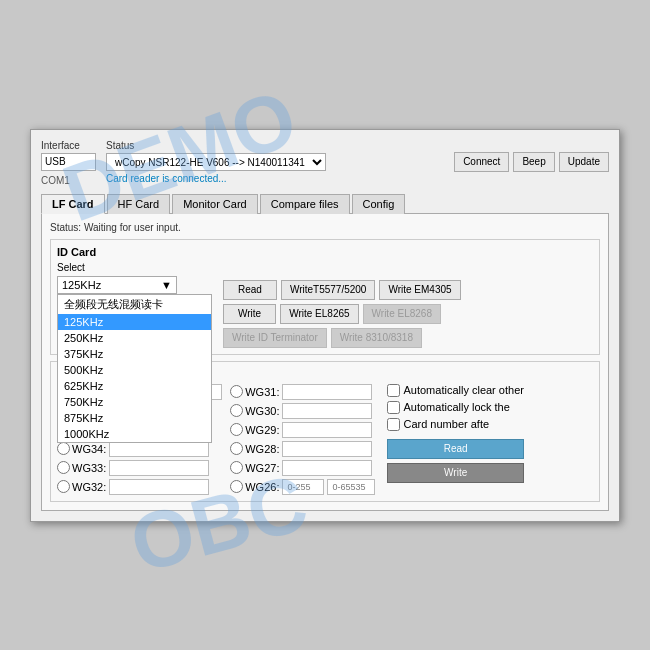 This screenshot has width=650, height=650. What do you see at coordinates (134, 370) in the screenshot?
I see `dropdown-item-500: 500KHz` at bounding box center [134, 370].